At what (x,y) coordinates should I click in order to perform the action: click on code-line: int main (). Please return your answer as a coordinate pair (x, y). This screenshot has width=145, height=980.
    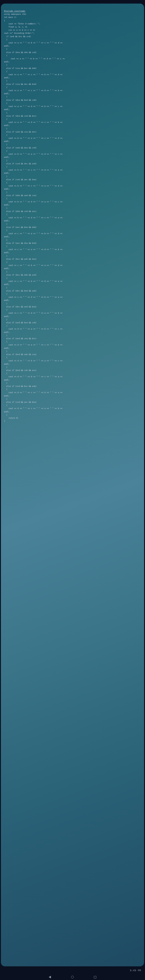
    Looking at the image, I should click on (72, 17).